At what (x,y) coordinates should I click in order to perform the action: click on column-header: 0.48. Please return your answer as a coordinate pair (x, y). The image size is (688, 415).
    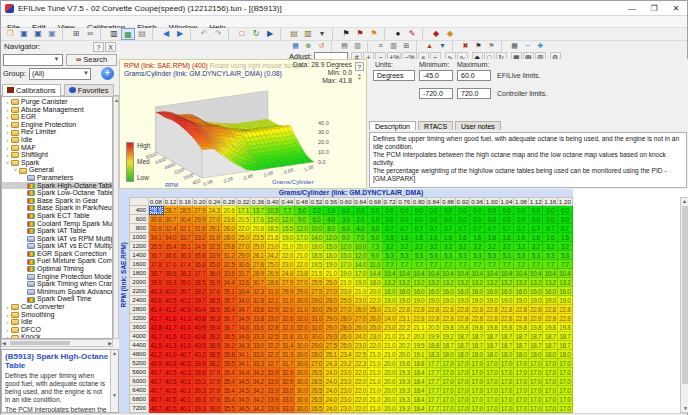
    Looking at the image, I should click on (302, 202).